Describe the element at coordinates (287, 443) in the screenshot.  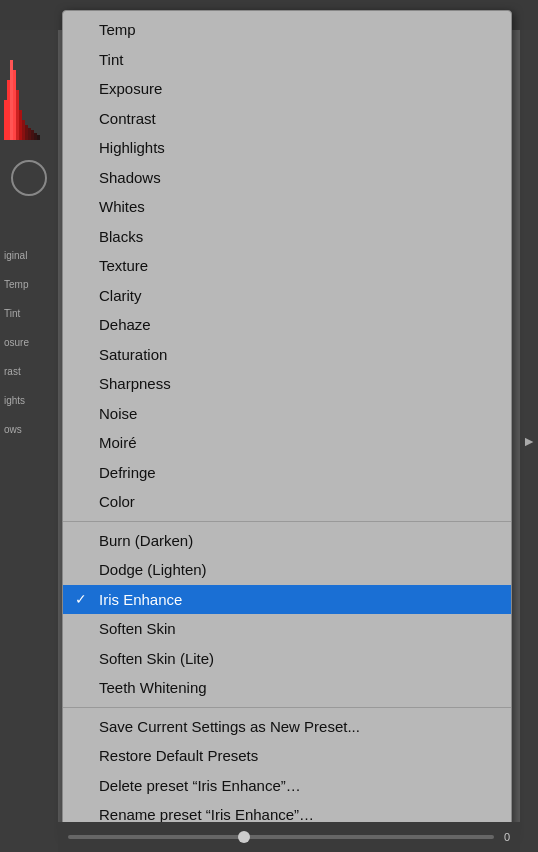
I see `menu-item-moire: ✓ Moiré` at that location.